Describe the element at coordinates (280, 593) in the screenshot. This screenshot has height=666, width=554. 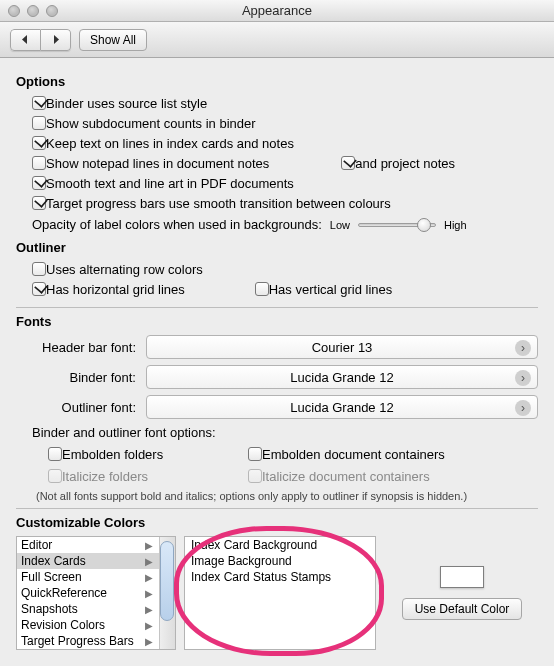
I see `color-subitem-list: Index Card Background Image Background I…` at that location.